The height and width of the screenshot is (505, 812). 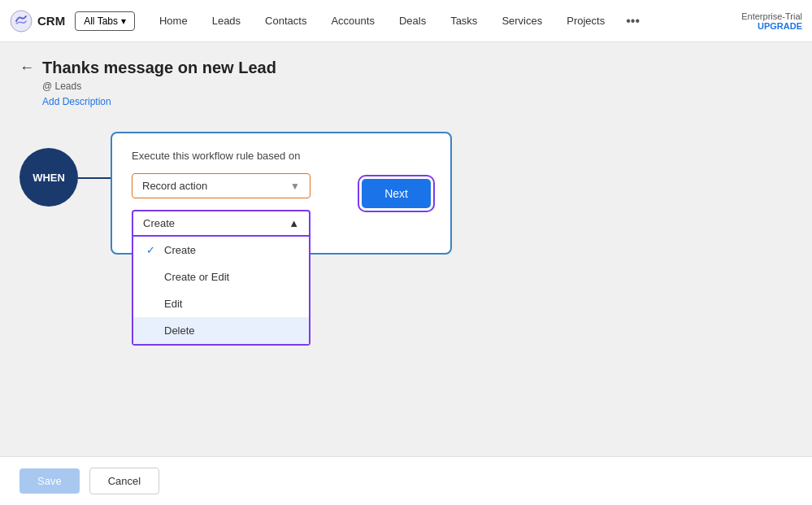 What do you see at coordinates (443, 21) in the screenshot?
I see `nav-links: Home Leads Contacts Accounts Deals Tasks…` at bounding box center [443, 21].